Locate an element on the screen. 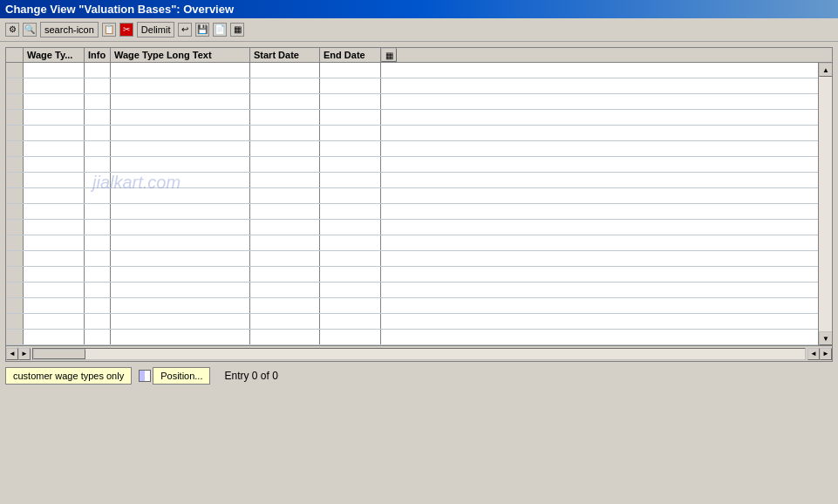 This screenshot has height=504, width=838. scroll-right-small-button: ► is located at coordinates (24, 354).